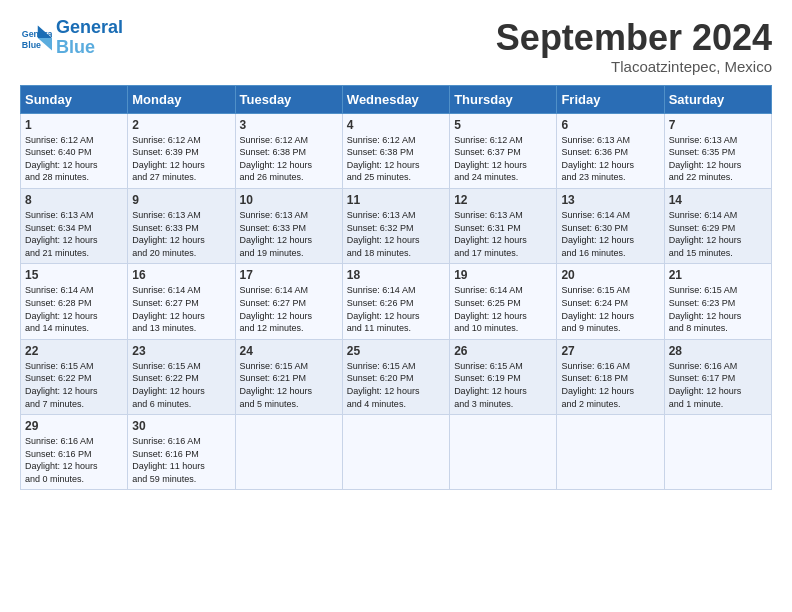  What do you see at coordinates (289, 275) in the screenshot?
I see `day-number: 17` at bounding box center [289, 275].